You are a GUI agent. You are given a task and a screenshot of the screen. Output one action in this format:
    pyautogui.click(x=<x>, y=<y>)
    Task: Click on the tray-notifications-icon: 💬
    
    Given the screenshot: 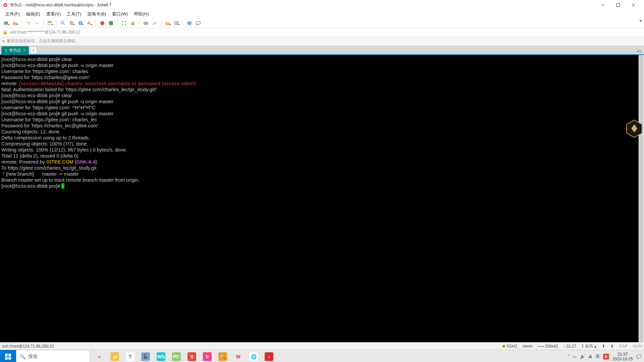 What is the action you would take?
    pyautogui.click(x=639, y=357)
    